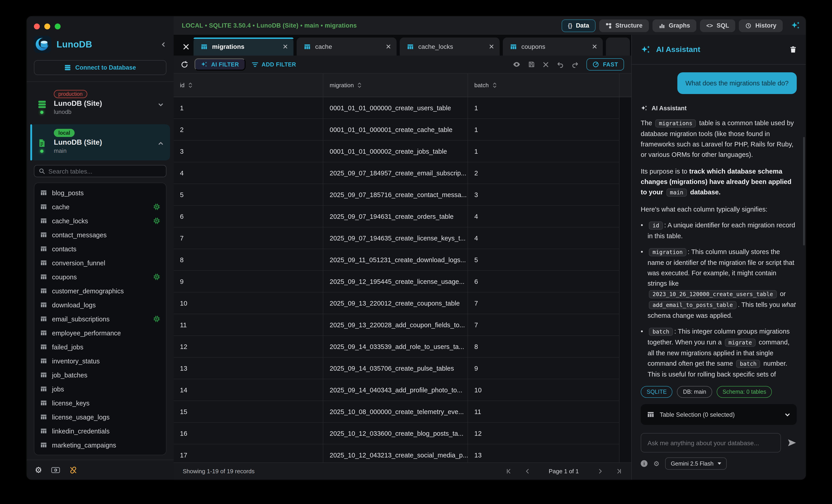 Image resolution: width=832 pixels, height=504 pixels. Describe the element at coordinates (249, 453) in the screenshot. I see `cell-id: 17` at that location.